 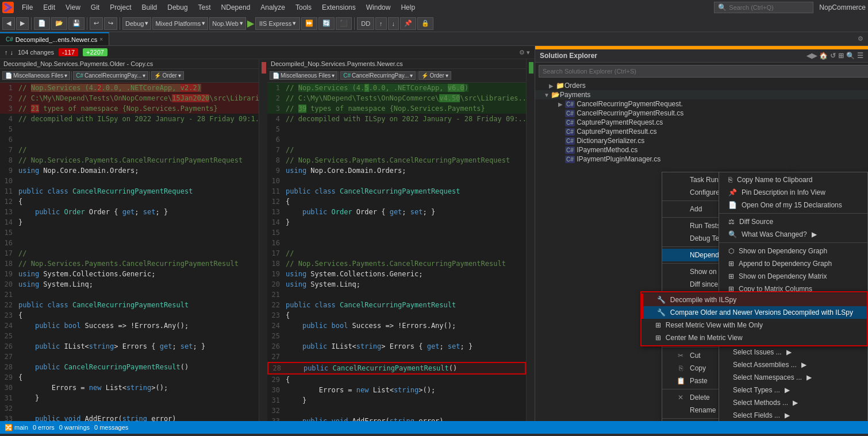 What do you see at coordinates (28, 7) in the screenshot?
I see `menu-file: File` at bounding box center [28, 7].